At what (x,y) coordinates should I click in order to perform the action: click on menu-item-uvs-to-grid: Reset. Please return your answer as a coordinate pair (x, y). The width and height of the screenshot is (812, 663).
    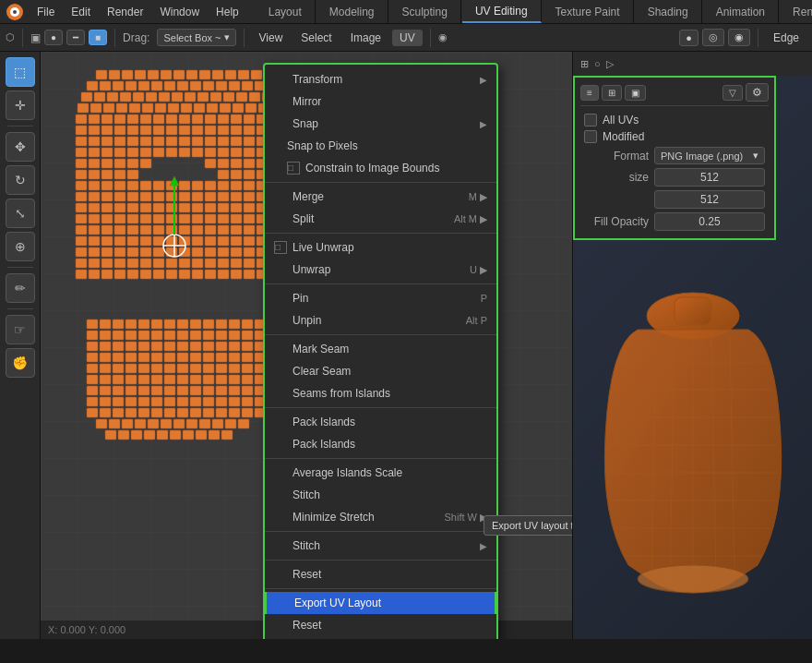
    Looking at the image, I should click on (380, 625).